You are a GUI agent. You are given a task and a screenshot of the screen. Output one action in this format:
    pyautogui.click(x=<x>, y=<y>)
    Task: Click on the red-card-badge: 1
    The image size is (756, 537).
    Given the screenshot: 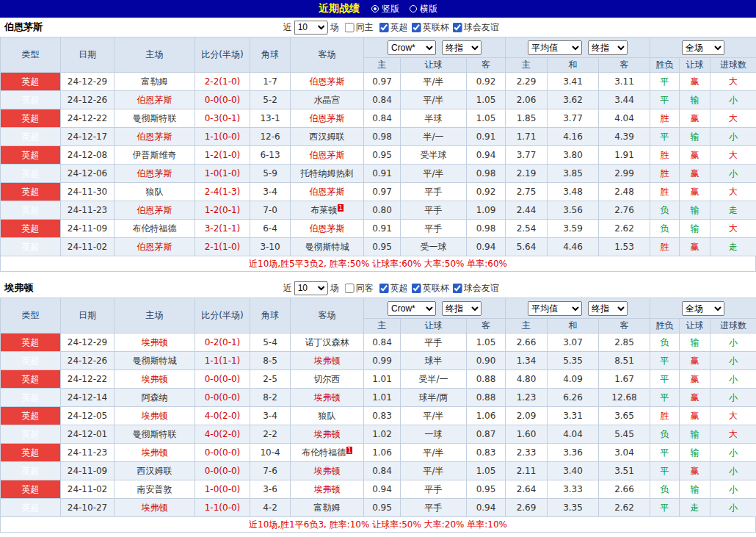 What is the action you would take?
    pyautogui.click(x=349, y=450)
    